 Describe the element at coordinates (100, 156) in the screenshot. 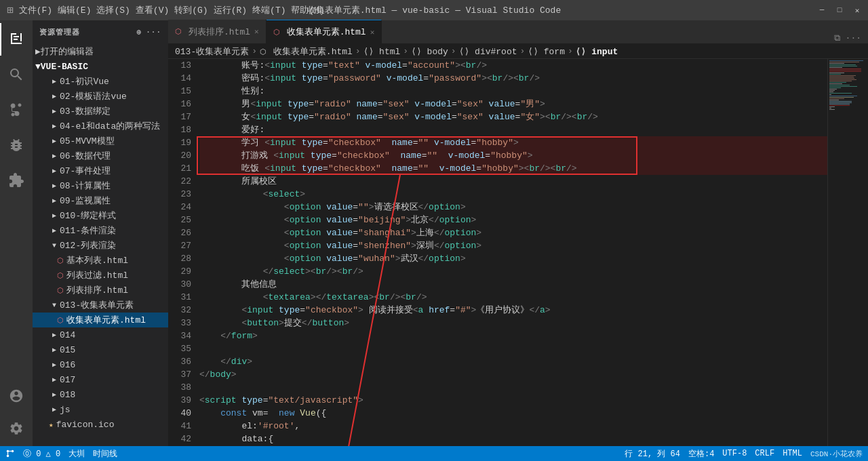

I see `sidebar-item-06: ▶ 06-数据代理` at that location.